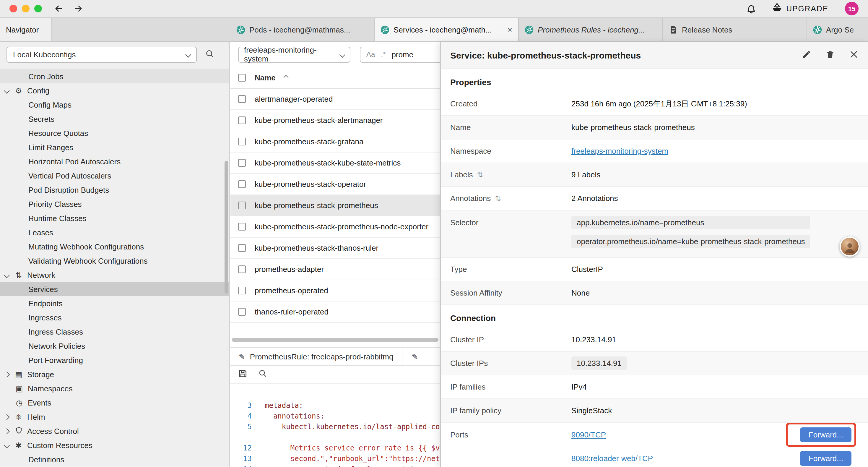 The width and height of the screenshot is (868, 467). I want to click on namespace-link: freeleaps-monitoring-system, so click(620, 151).